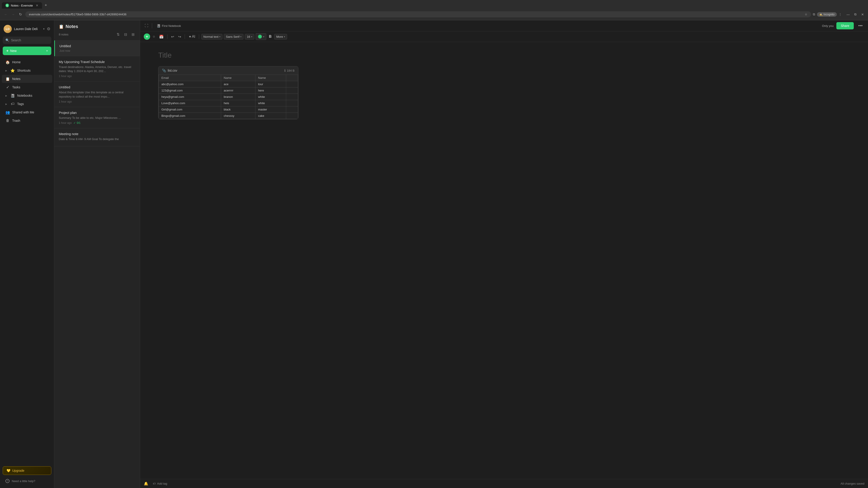 This screenshot has width=868, height=488. What do you see at coordinates (271, 103) in the screenshot?
I see `csv-cell: white` at bounding box center [271, 103].